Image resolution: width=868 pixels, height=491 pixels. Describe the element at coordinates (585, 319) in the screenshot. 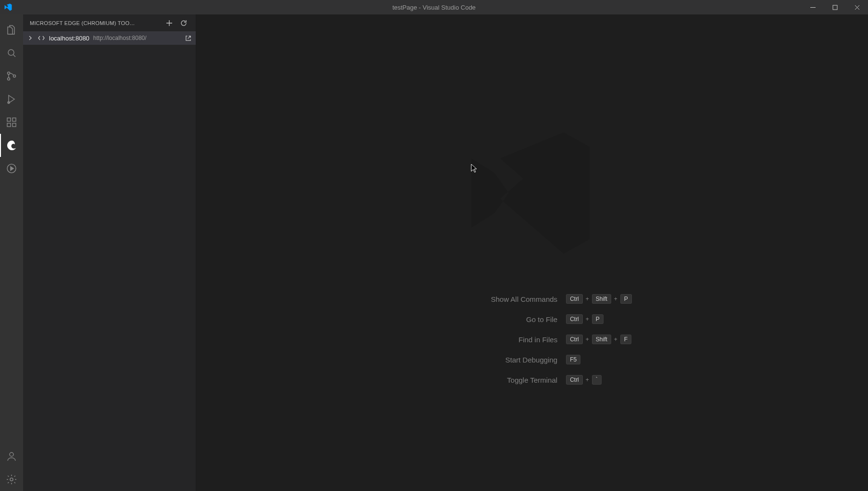

I see `shortcut-keys: Ctrl+P` at that location.